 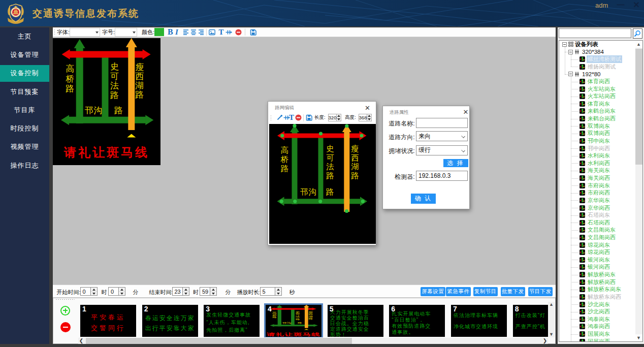 I want to click on duration-spinner: 5, so click(x=271, y=292).